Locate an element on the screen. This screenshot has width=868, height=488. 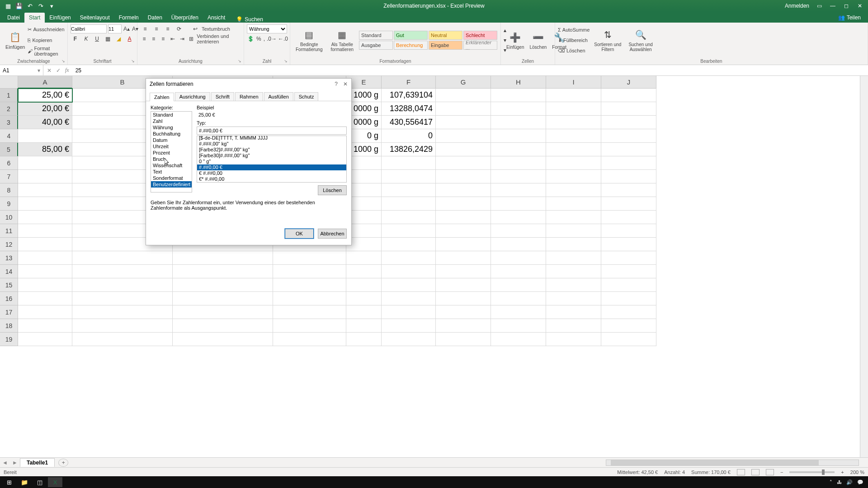
tab-file: Datei is located at coordinates (14, 18).